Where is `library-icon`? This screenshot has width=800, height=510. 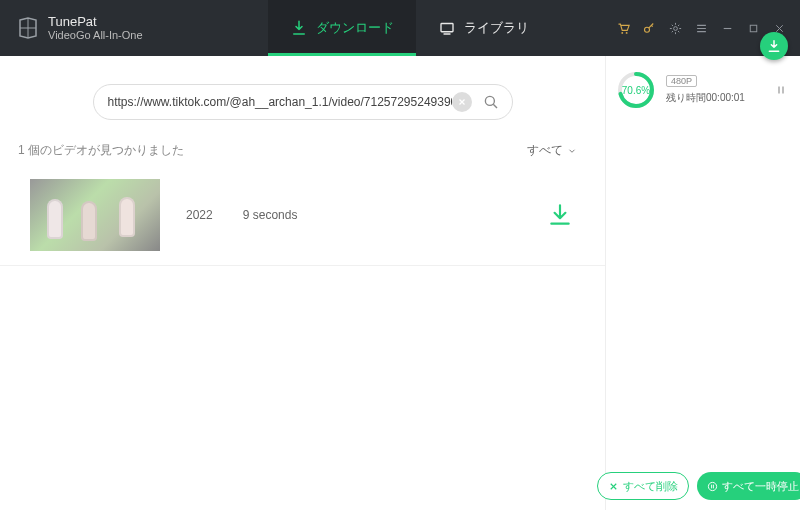
library-icon is located at coordinates (447, 28).